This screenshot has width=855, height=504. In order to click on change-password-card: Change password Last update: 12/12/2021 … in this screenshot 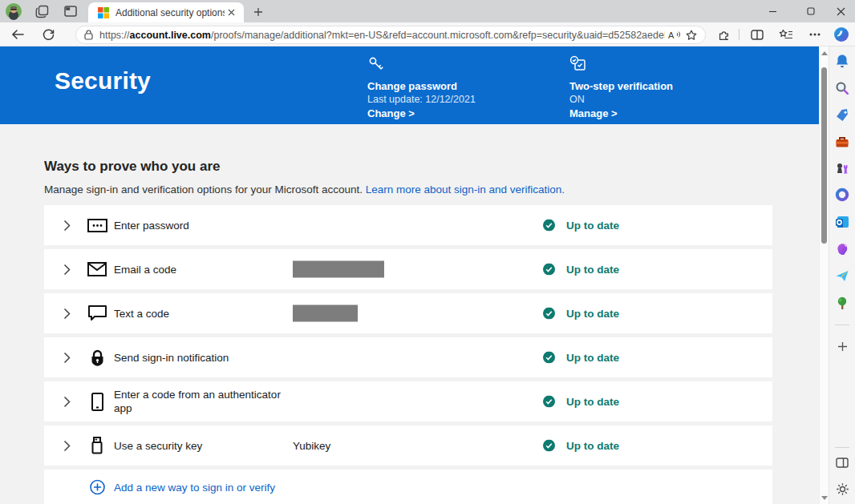, I will do `click(460, 87)`.